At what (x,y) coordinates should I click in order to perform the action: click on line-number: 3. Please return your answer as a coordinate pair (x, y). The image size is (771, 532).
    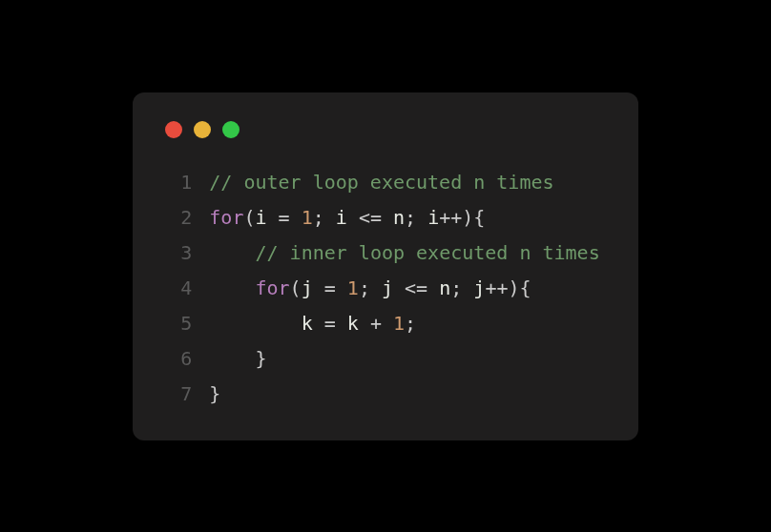
    Looking at the image, I should click on (177, 254).